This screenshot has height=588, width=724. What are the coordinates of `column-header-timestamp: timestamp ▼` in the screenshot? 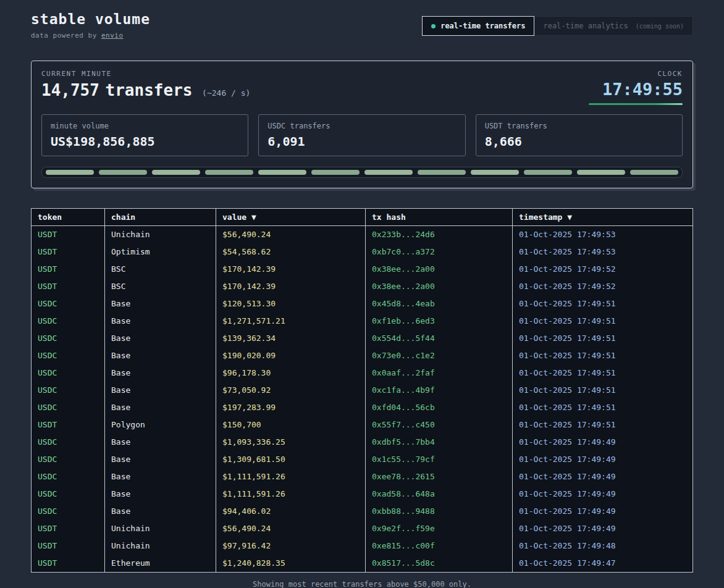 It's located at (603, 217).